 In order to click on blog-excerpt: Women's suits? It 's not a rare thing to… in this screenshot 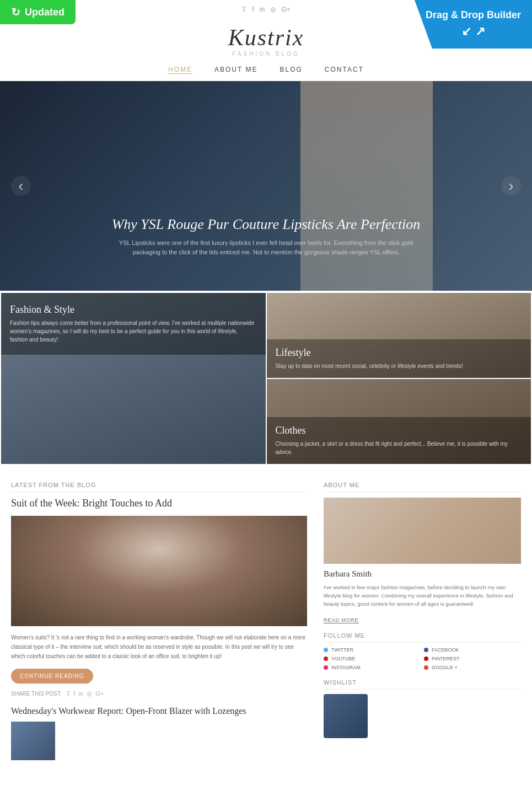, I will do `click(159, 647)`.